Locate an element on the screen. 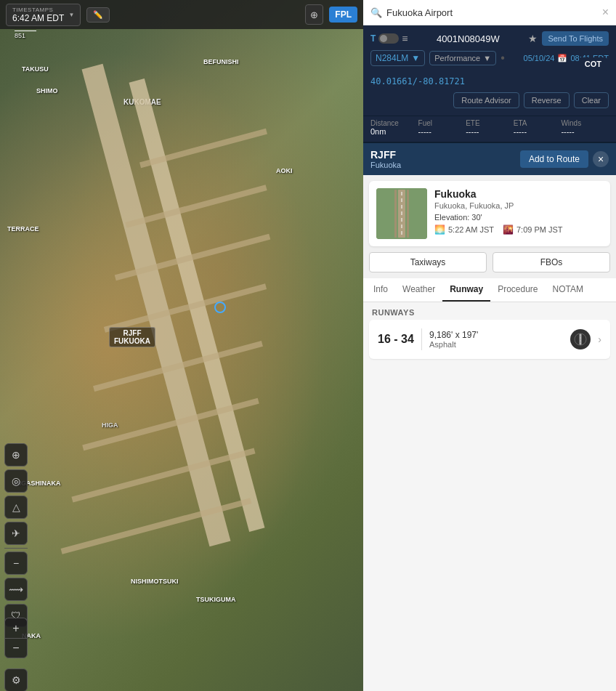  star-button: ★ is located at coordinates (533, 39).